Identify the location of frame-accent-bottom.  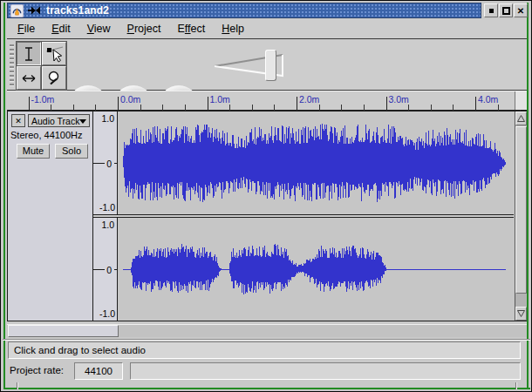
(267, 389).